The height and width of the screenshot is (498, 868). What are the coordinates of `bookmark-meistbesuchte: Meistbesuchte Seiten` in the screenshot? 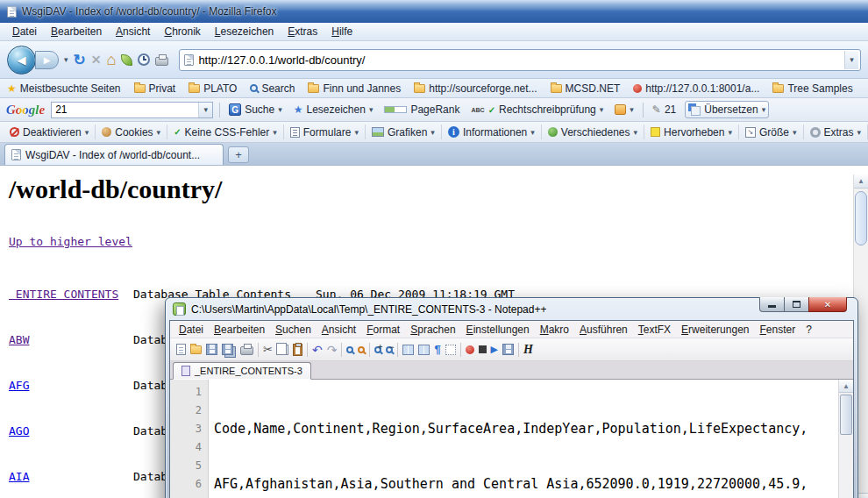 It's located at (64, 89).